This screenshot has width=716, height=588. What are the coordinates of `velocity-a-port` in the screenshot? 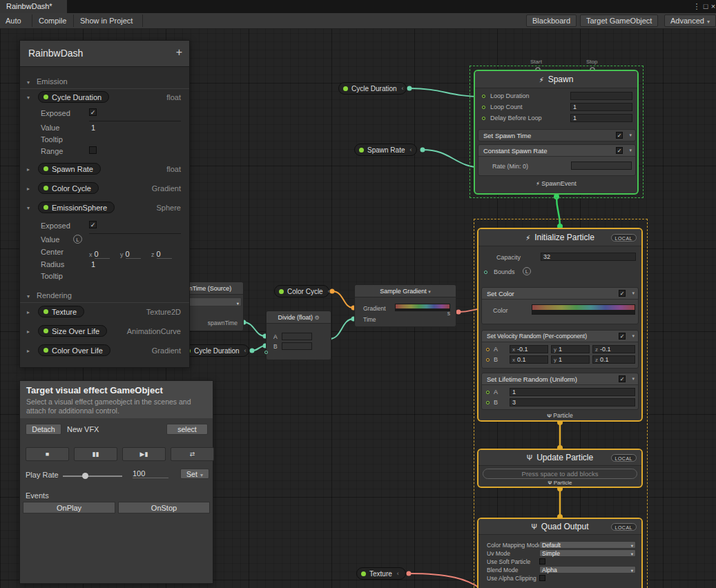 It's located at (487, 349).